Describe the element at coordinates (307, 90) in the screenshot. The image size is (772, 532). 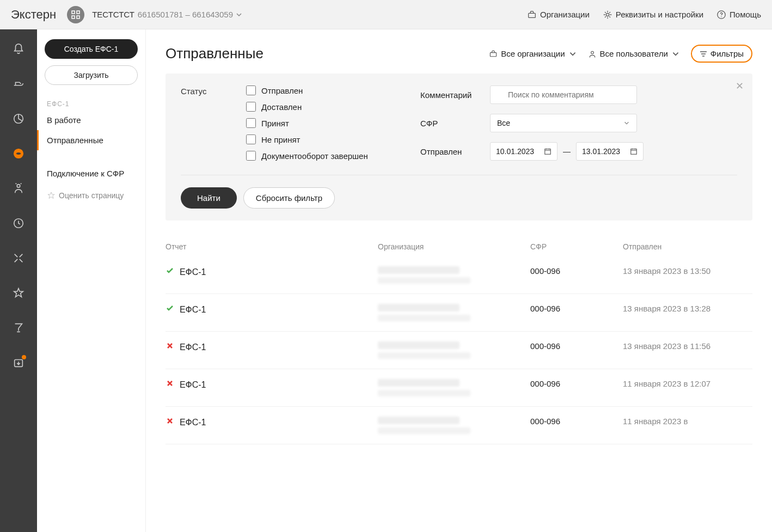
I see `status-option-sent: Отправлен` at that location.